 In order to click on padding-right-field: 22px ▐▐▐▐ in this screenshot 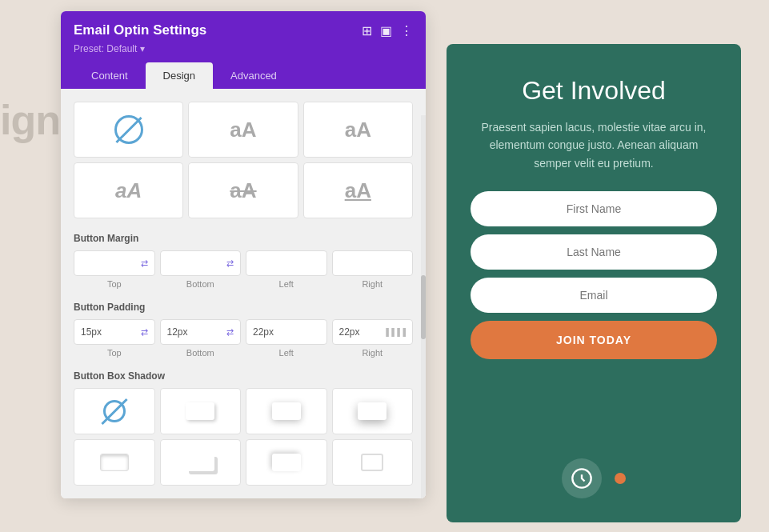, I will do `click(373, 332)`.